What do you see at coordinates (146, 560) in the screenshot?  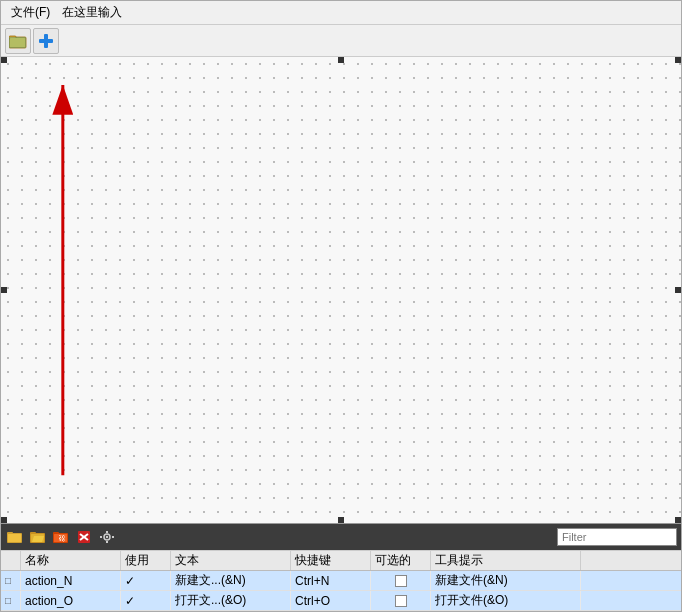 I see `col-used: 使用` at bounding box center [146, 560].